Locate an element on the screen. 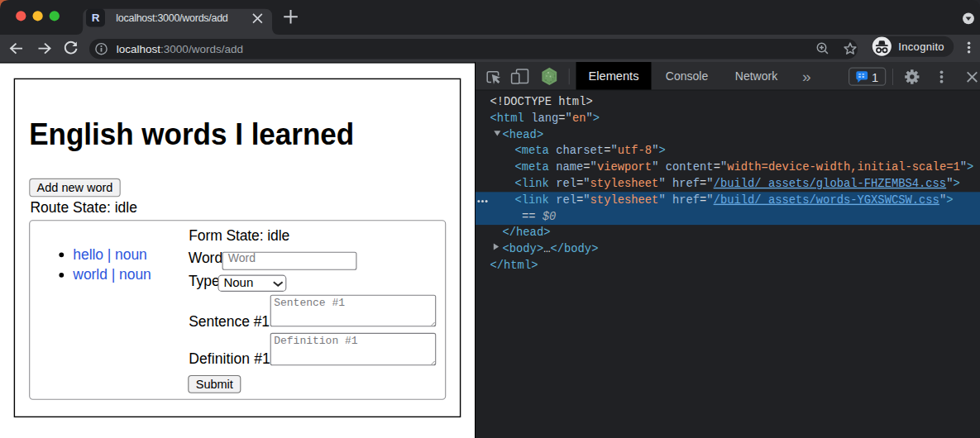 The image size is (980, 438). svg-text: world | noun is located at coordinates (112, 274).